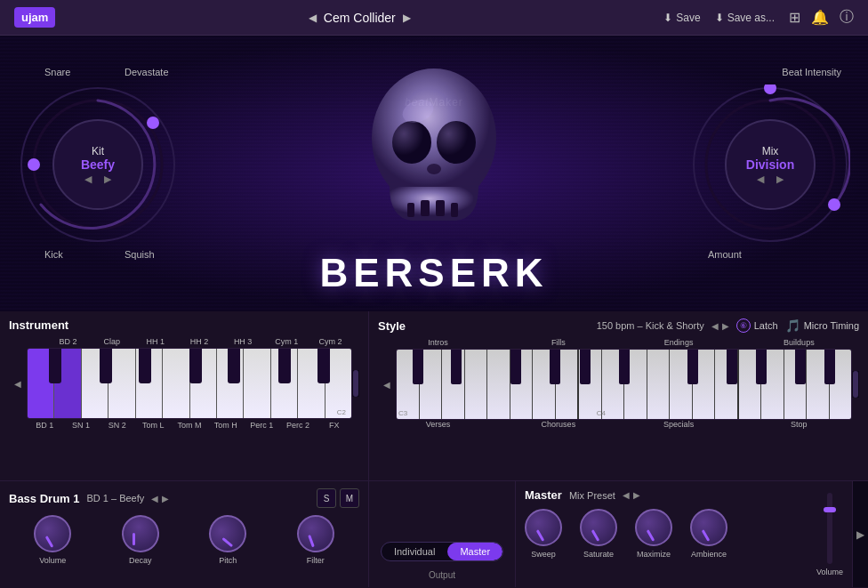  Describe the element at coordinates (185, 396) in the screenshot. I see `instrument-panel: Instrument ◀ BD 2 Clap HH 1 HH 2 HH 3 Cy…` at that location.